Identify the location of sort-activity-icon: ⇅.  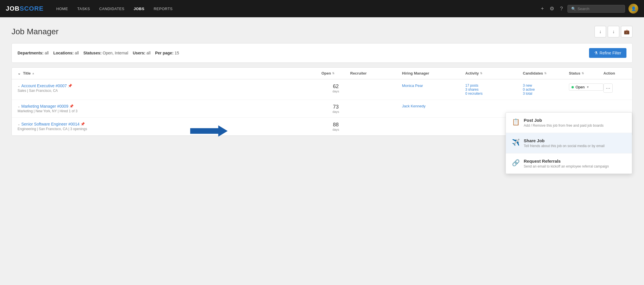
(481, 73).